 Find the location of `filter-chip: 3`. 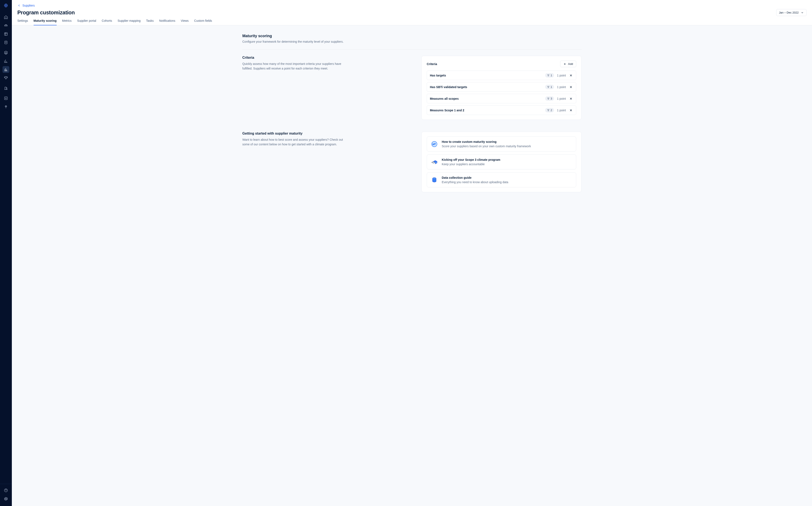

filter-chip: 3 is located at coordinates (550, 98).